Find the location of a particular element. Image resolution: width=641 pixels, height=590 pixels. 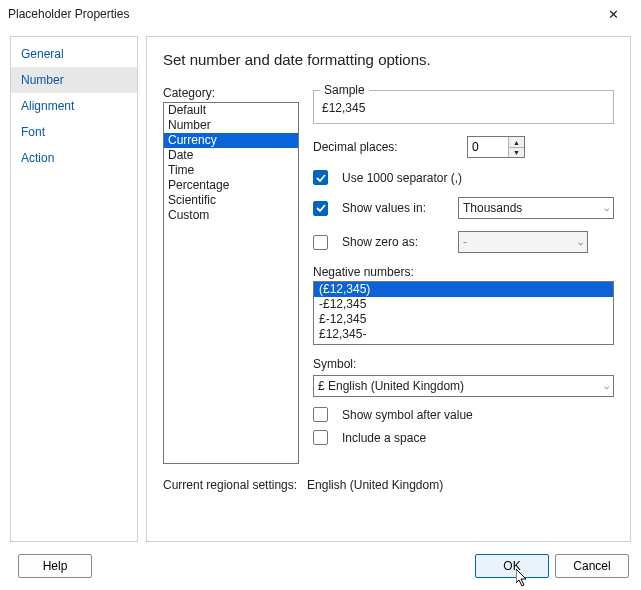

decimal-row: Decimal places: ▲ ▼ is located at coordinates (464, 147).